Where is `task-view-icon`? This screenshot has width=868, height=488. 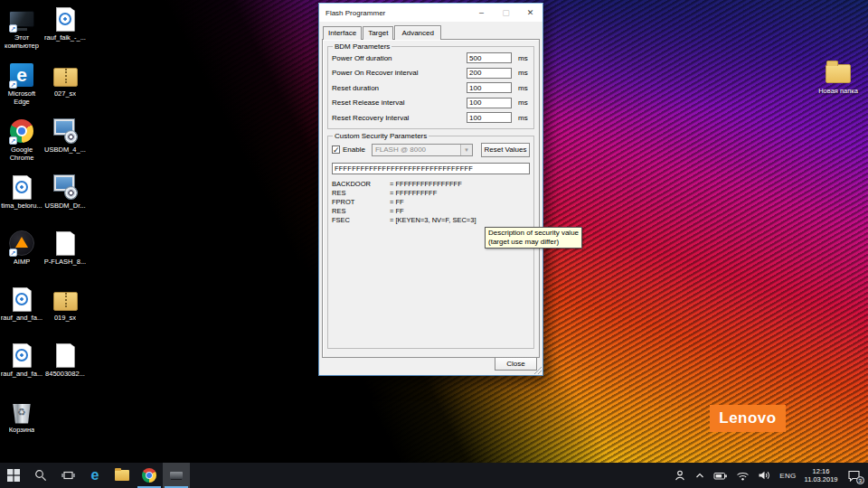 task-view-icon is located at coordinates (69, 475).